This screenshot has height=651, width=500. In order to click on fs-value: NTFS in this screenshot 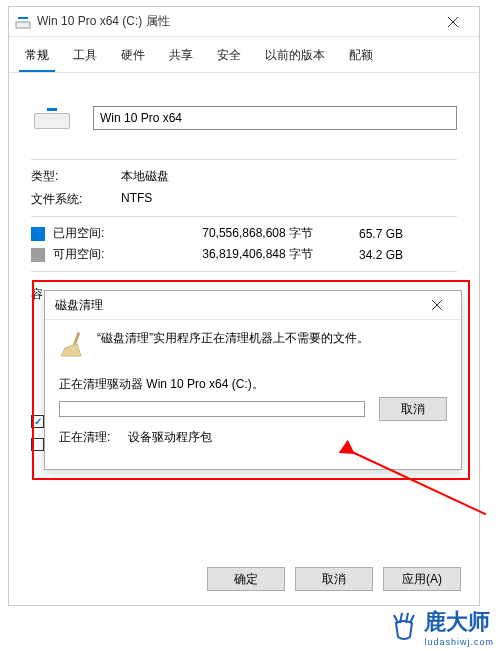, I will do `click(136, 200)`.